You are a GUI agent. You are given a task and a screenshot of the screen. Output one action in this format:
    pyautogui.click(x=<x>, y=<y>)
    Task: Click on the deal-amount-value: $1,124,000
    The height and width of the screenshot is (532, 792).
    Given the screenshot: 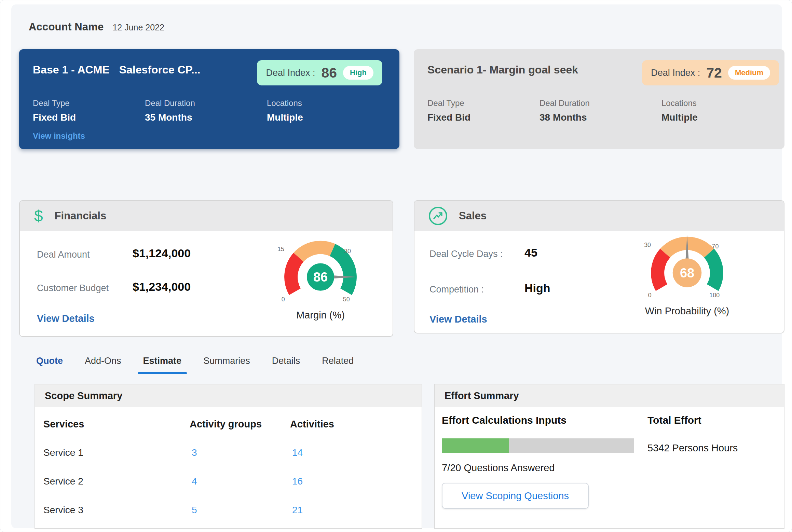 What is the action you would take?
    pyautogui.click(x=162, y=254)
    